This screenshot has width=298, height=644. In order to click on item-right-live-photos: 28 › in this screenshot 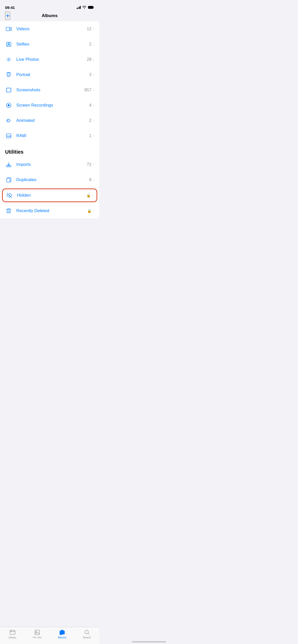, I will do `click(90, 60)`.